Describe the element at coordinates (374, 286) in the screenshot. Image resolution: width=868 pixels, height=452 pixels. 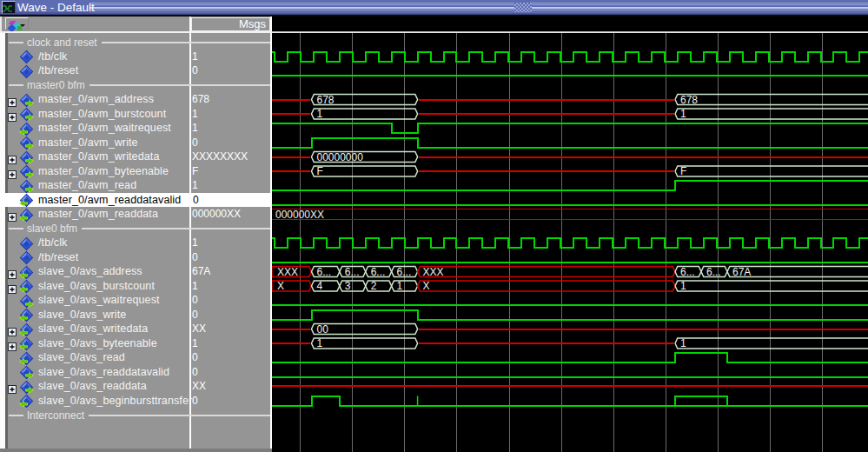
I see `svg-text: 2` at that location.